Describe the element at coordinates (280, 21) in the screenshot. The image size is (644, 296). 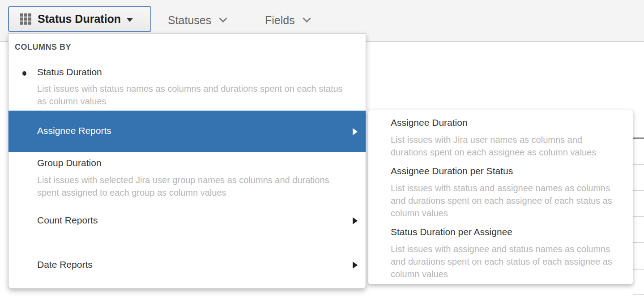
I see `fields-menu-label: Fields` at that location.